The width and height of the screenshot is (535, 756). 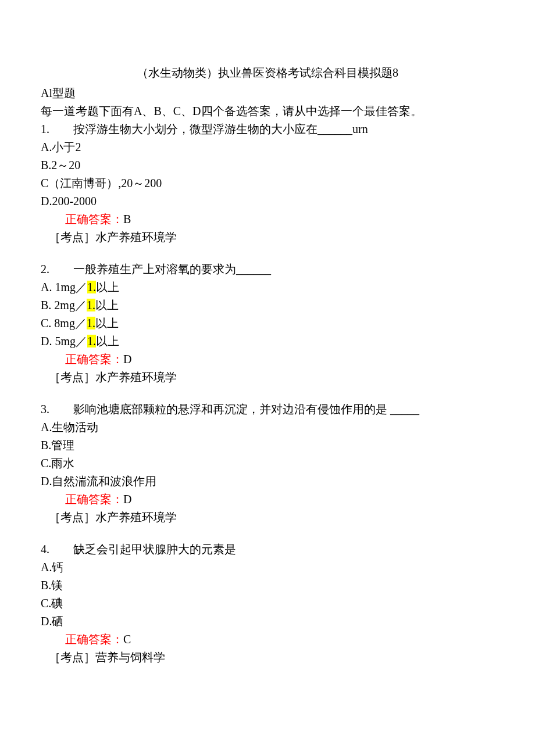 I want to click on option-b: B.管理, so click(x=268, y=445).